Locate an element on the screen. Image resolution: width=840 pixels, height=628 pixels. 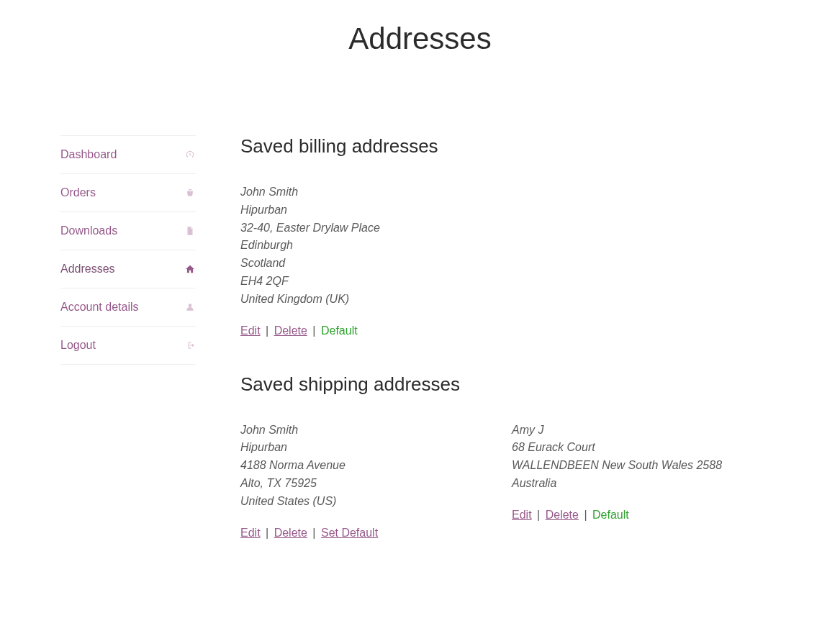
sidebar-item-label: Orders is located at coordinates (78, 193).